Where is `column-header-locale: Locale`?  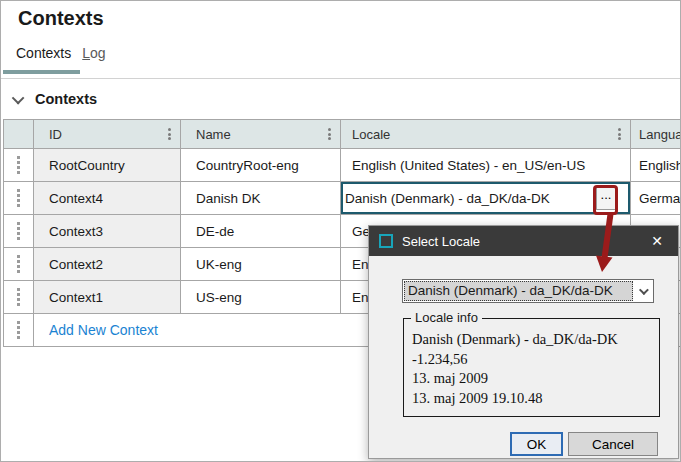
column-header-locale: Locale is located at coordinates (486, 134).